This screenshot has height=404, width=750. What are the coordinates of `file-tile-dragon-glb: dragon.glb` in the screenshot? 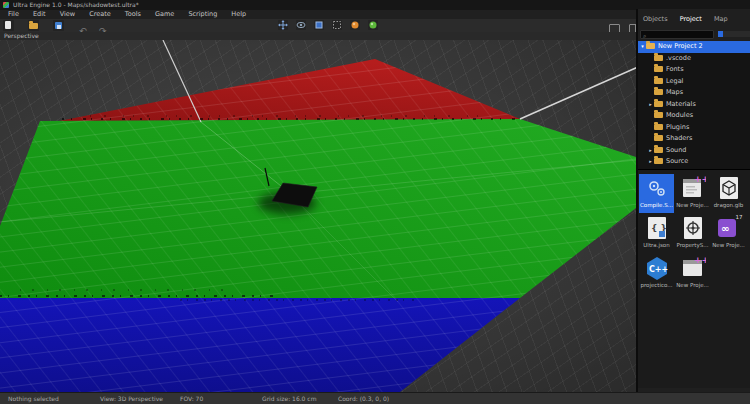 It's located at (728, 194).